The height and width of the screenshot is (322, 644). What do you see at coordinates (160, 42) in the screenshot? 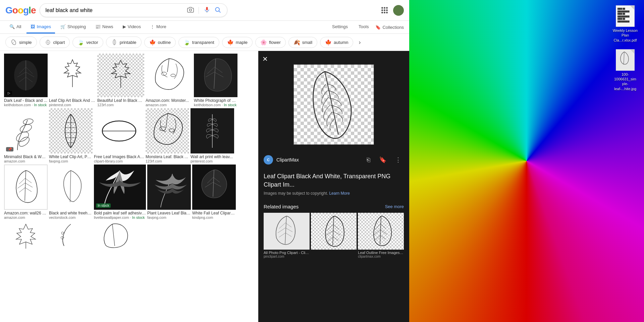
I see `chip-outline: 🍁 outline` at bounding box center [160, 42].